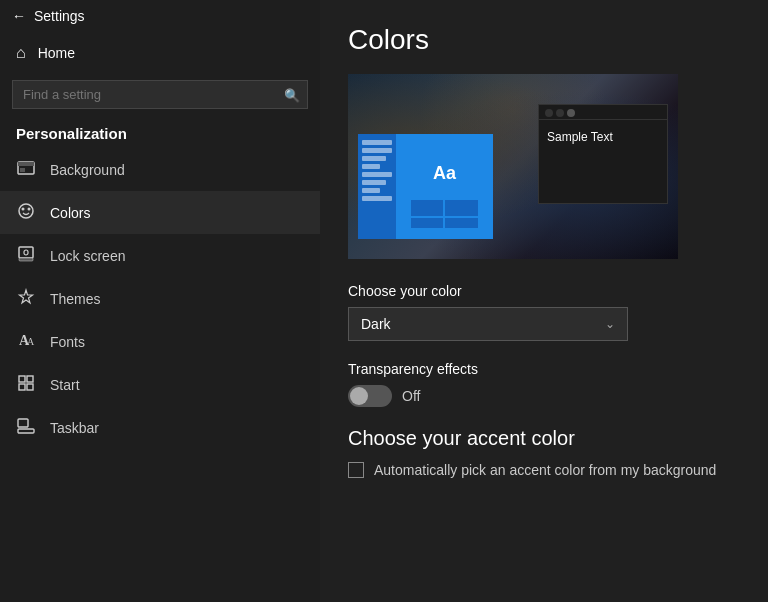 The width and height of the screenshot is (768, 602). Describe the element at coordinates (370, 396) in the screenshot. I see `transparency-toggle` at that location.